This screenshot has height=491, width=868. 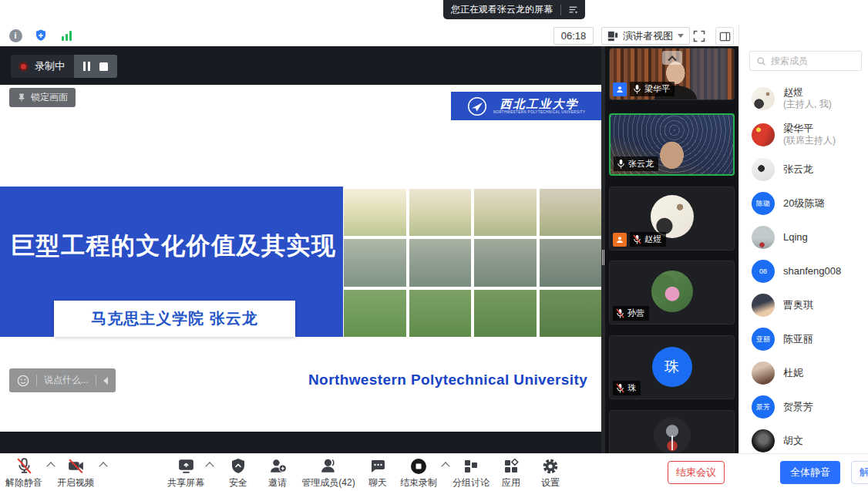 What do you see at coordinates (672, 74) in the screenshot?
I see `video-tile: 梁华平` at bounding box center [672, 74].